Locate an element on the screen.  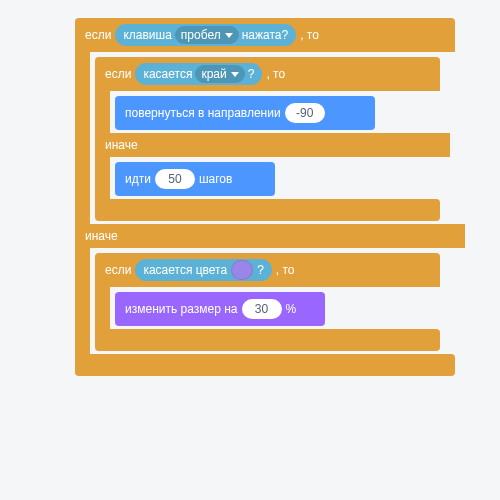
move-steps-block: идти 50 шагов is located at coordinates (195, 179).